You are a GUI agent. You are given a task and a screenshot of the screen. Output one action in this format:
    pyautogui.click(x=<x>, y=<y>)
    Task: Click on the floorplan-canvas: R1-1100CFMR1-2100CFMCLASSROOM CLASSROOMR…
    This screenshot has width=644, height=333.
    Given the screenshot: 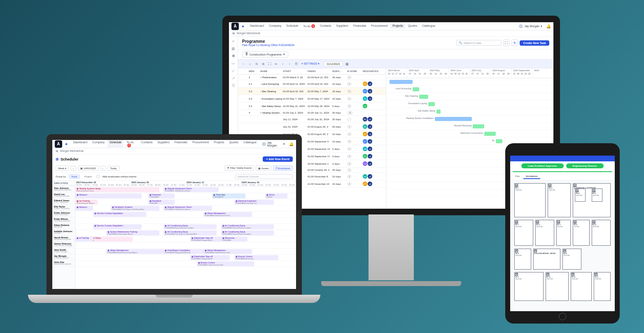 What is the action you would take?
    pyautogui.click(x=562, y=246)
    